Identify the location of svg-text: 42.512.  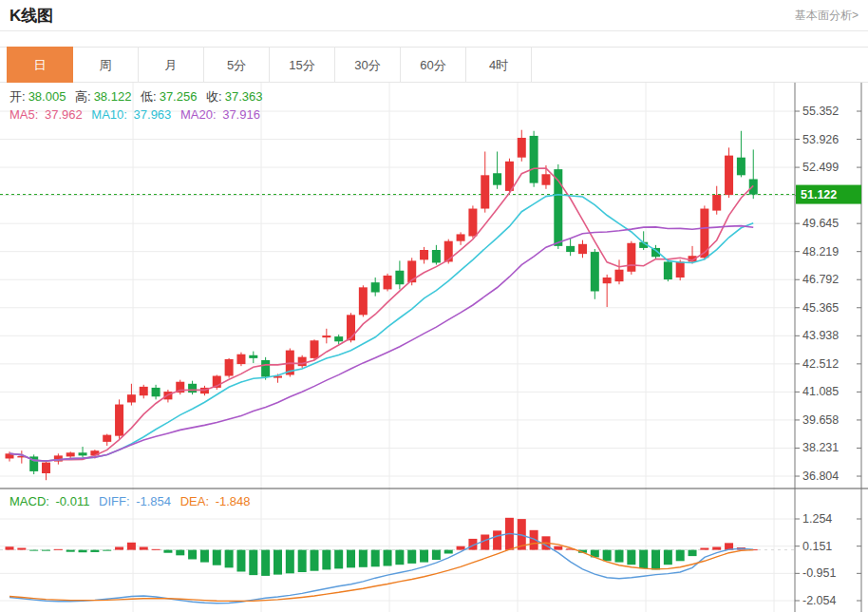
(821, 364).